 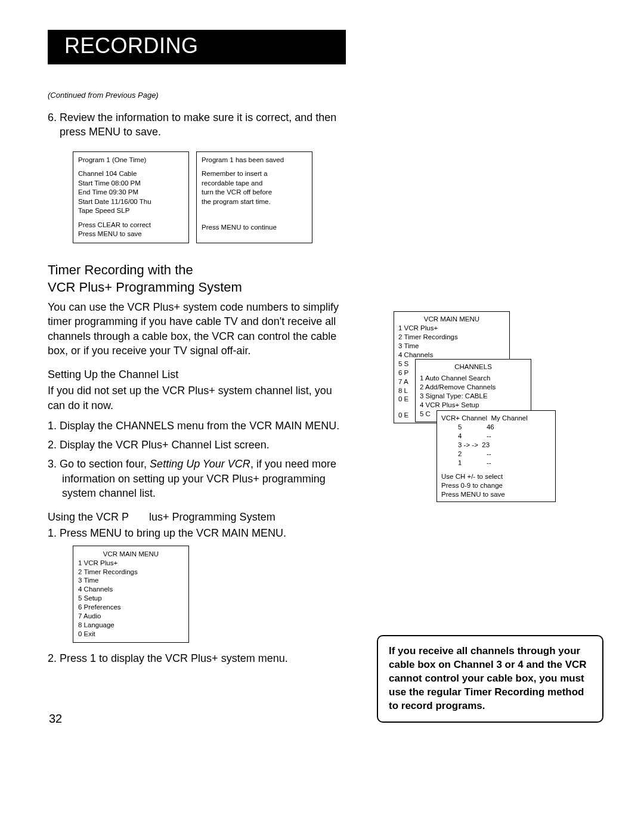 What do you see at coordinates (254, 197) in the screenshot?
I see `screen-saved: Program 1 has been saved Remember to ins…` at bounding box center [254, 197].